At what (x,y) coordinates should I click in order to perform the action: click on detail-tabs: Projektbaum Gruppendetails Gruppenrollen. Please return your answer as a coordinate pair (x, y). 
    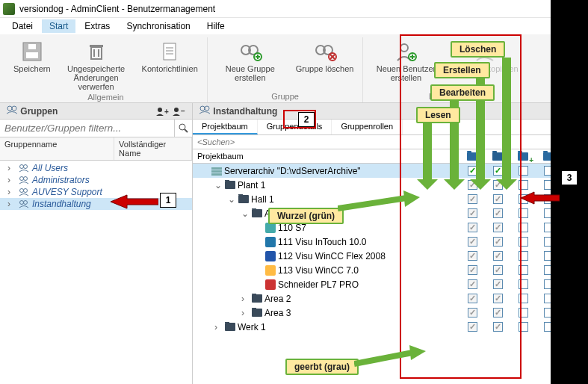
    Looking at the image, I should click on (390, 127).